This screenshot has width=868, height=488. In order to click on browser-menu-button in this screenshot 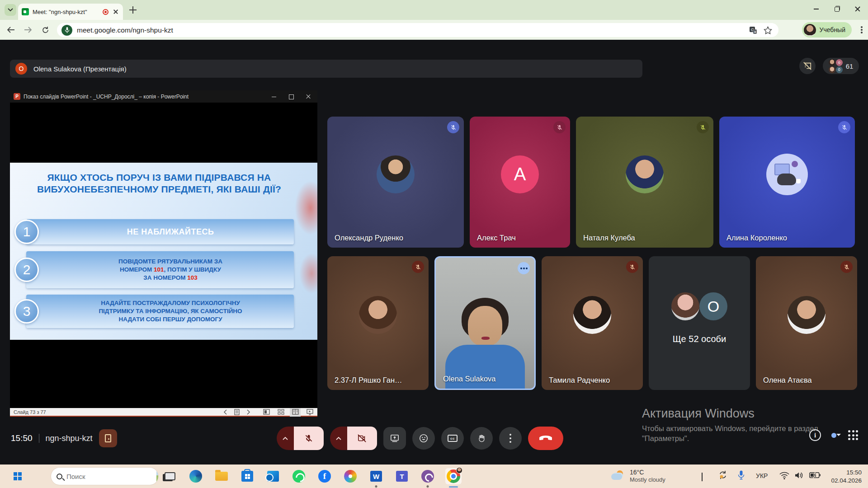, I will do `click(862, 30)`.